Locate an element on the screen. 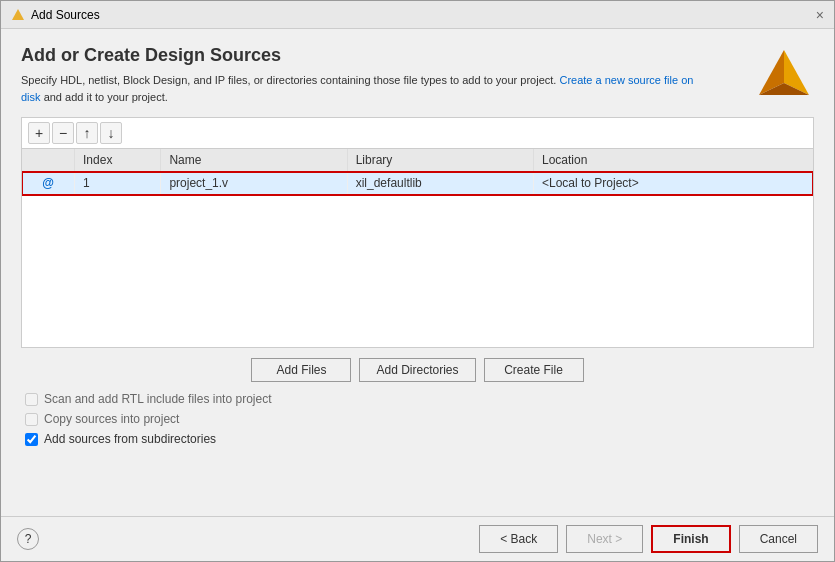 The height and width of the screenshot is (562, 835). next-button: Next > is located at coordinates (604, 539).